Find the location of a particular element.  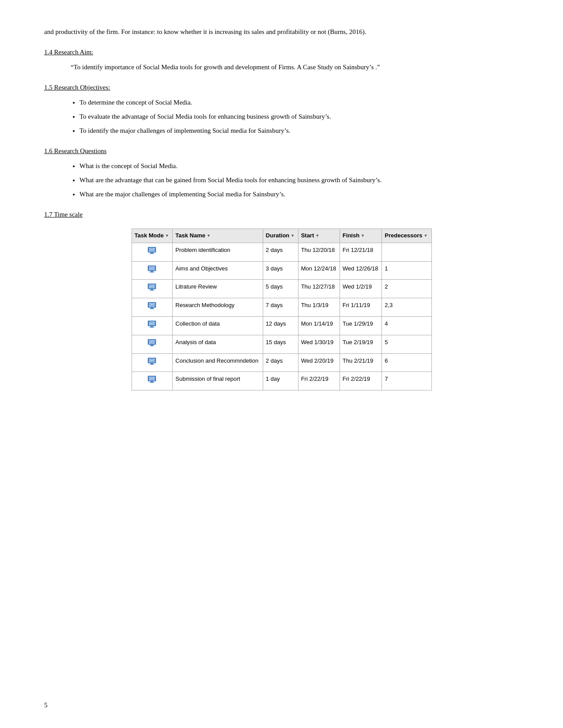

finish-cell: Fri 12/21/18 is located at coordinates (360, 252).